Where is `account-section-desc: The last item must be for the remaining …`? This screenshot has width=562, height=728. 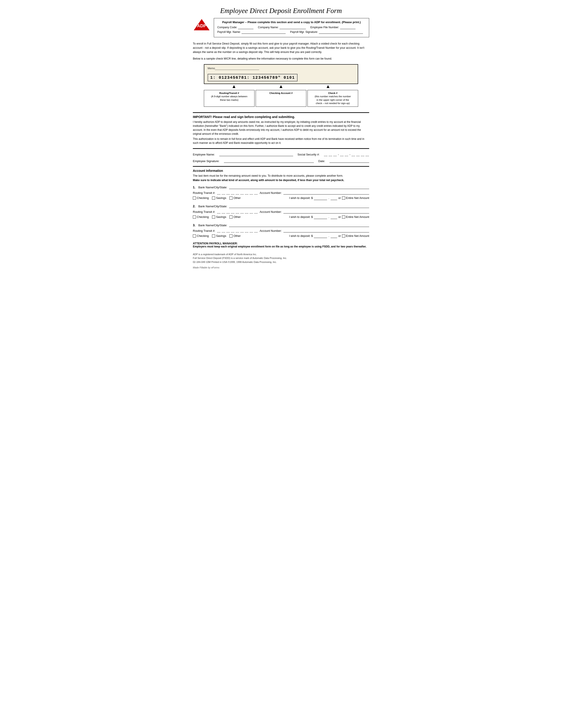 account-section-desc: The last item must be for the remaining … is located at coordinates (281, 176).